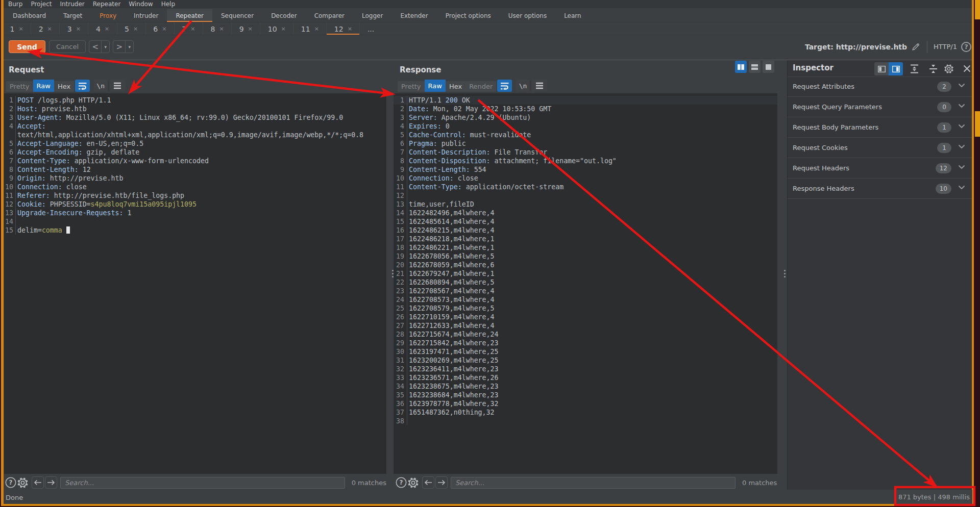  Describe the element at coordinates (246, 29) in the screenshot. I see `repeater-tab-9: 9×` at that location.